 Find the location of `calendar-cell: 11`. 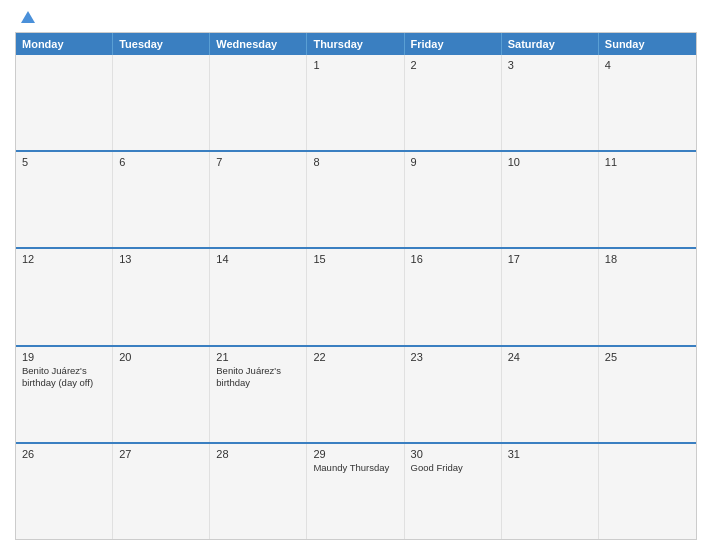

calendar-cell: 11 is located at coordinates (648, 200).